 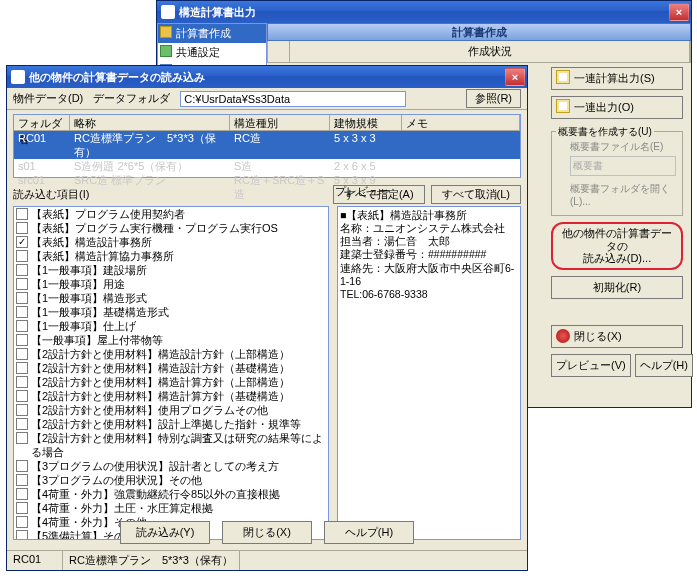 What do you see at coordinates (563, 336) in the screenshot?
I see `close-icon` at bounding box center [563, 336].